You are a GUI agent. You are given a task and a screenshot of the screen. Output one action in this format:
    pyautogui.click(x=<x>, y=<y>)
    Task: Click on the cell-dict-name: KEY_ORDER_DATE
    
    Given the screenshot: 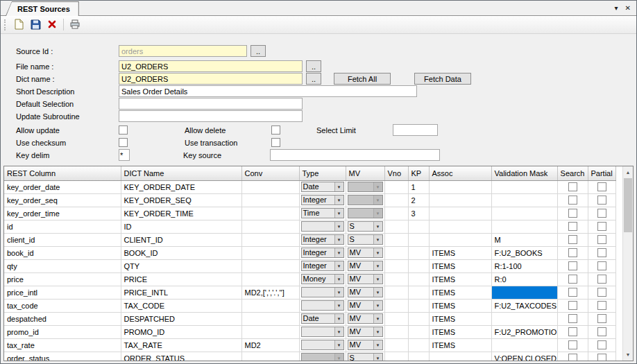 What is the action you would take?
    pyautogui.click(x=181, y=187)
    